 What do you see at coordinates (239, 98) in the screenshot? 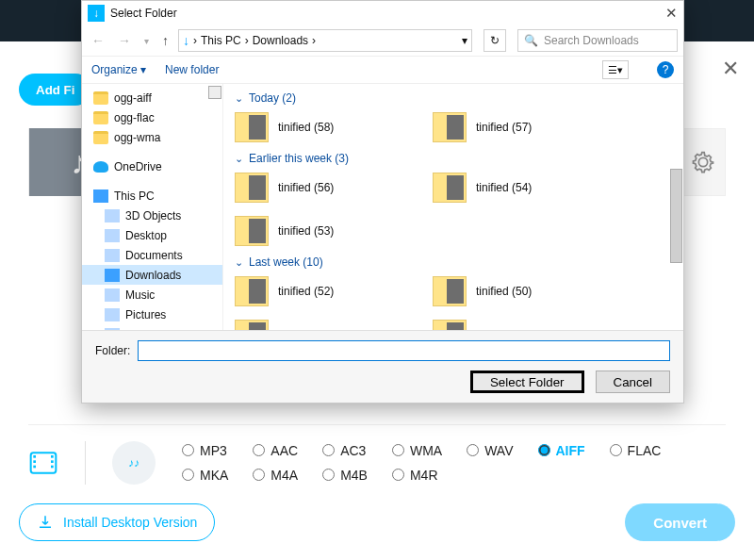
I see `chevron-down-icon: ⌄` at bounding box center [239, 98].